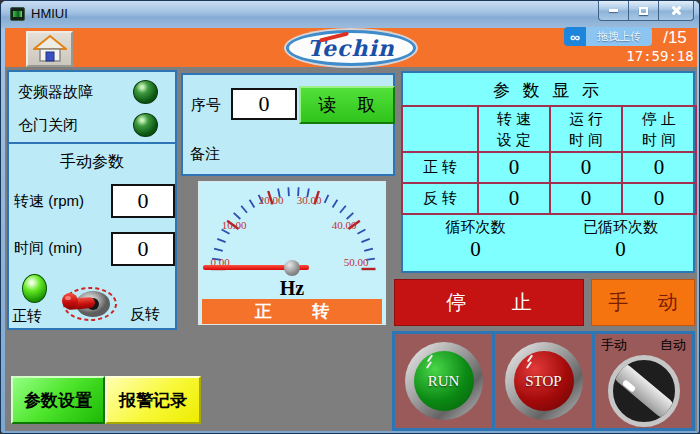 The height and width of the screenshot is (434, 700). I want to click on clock: 17:59:18, so click(660, 57).